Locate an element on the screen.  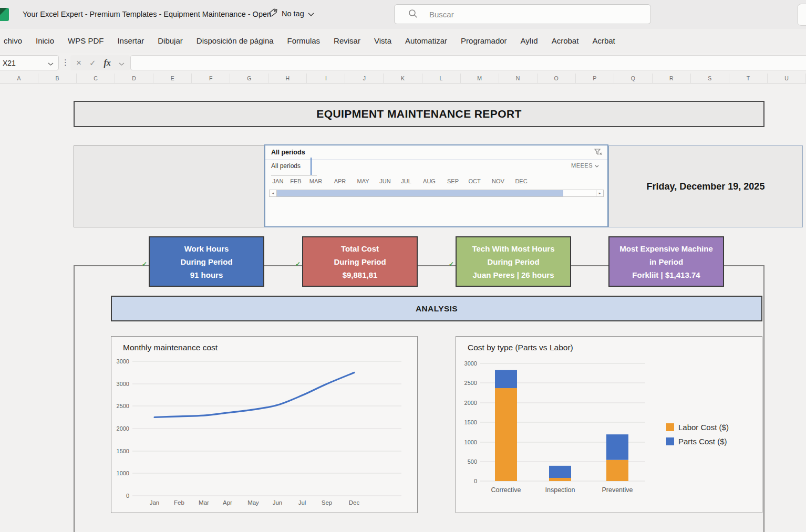
bar-chart-box: 050010001500200025003000CorrectiveInspec… is located at coordinates (609, 424).